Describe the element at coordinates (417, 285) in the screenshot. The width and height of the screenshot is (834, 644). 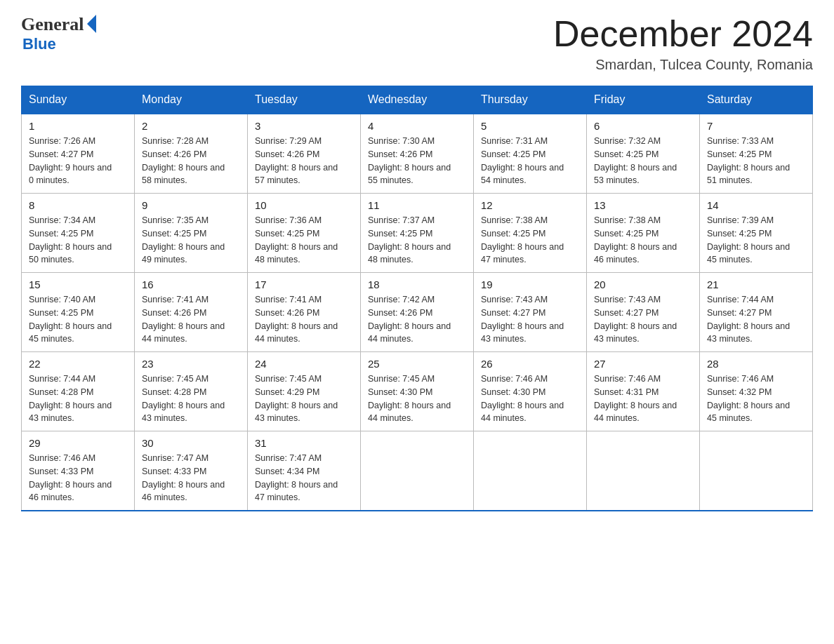
I see `day-number: 18` at that location.